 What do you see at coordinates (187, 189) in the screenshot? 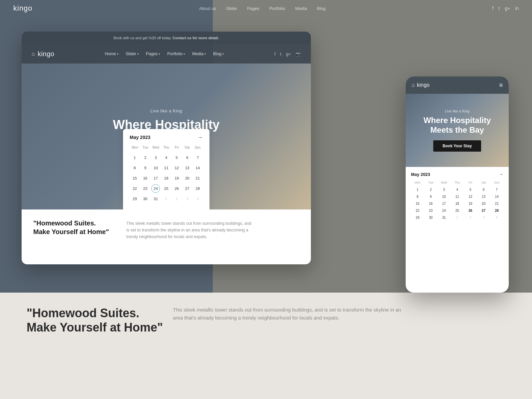
I see `cal-day: 27` at bounding box center [187, 189].